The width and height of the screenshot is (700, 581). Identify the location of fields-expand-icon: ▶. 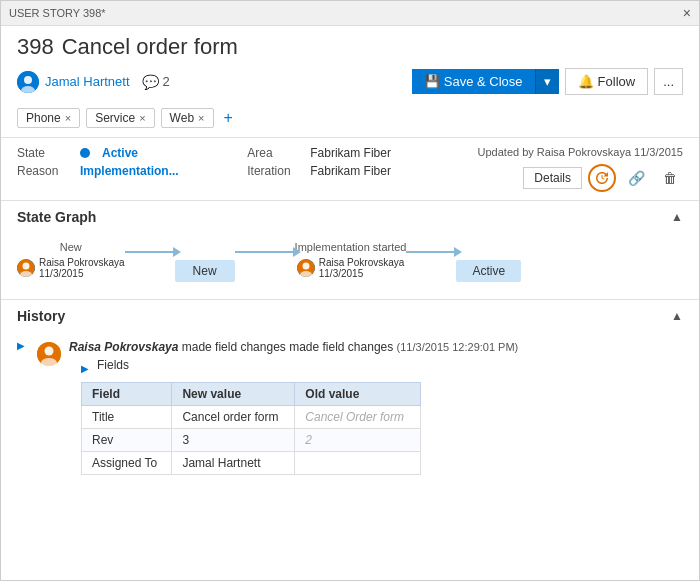
(85, 368).